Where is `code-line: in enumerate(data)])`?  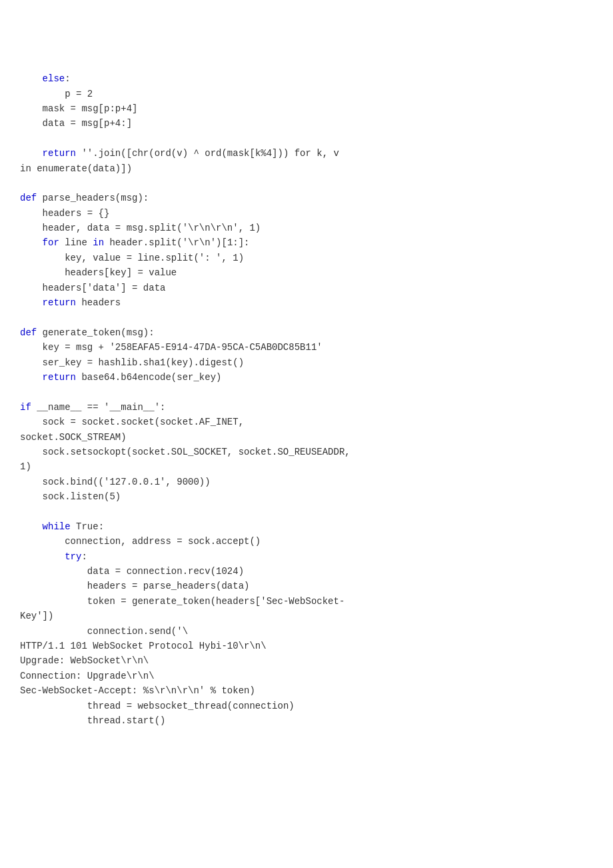
code-line: in enumerate(data)]) is located at coordinates (306, 169).